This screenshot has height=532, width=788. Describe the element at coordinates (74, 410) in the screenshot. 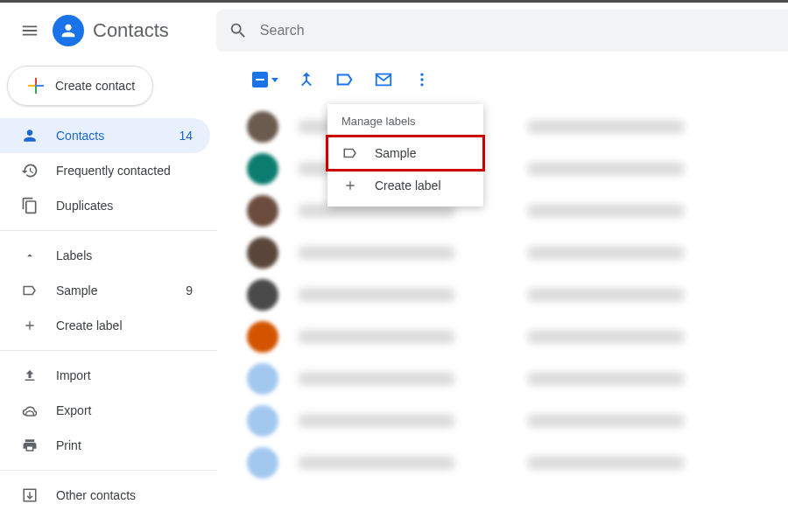

I see `sidebar-item-label: Export` at that location.